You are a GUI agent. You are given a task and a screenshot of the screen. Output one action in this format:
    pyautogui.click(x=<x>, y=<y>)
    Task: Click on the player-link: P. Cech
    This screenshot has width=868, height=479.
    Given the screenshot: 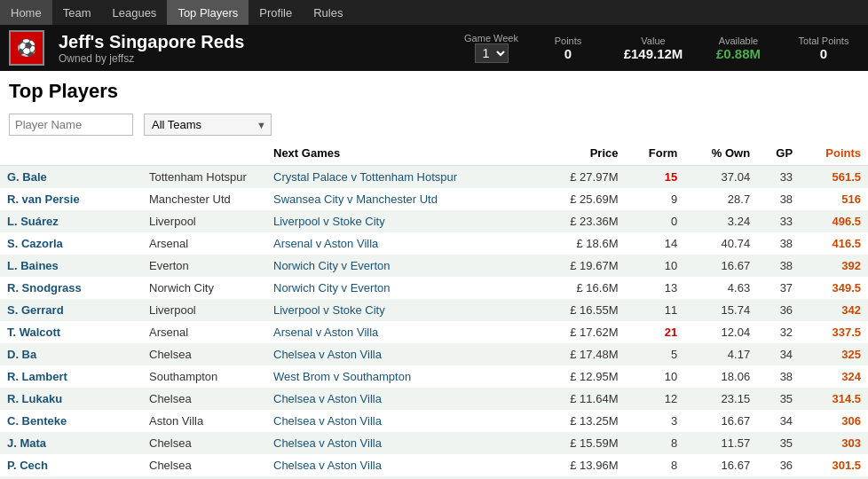 What is the action you would take?
    pyautogui.click(x=28, y=465)
    